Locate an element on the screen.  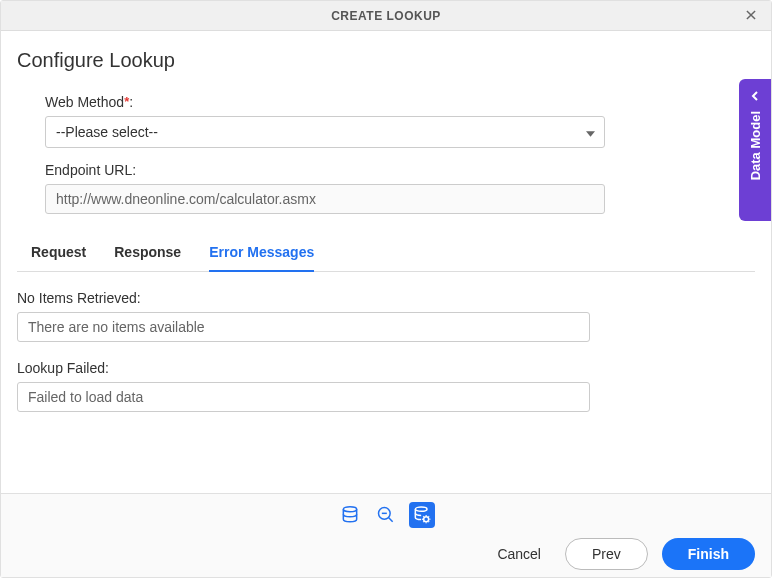
no-items-label: No Items Retrieved: is located at coordinates (386, 298).